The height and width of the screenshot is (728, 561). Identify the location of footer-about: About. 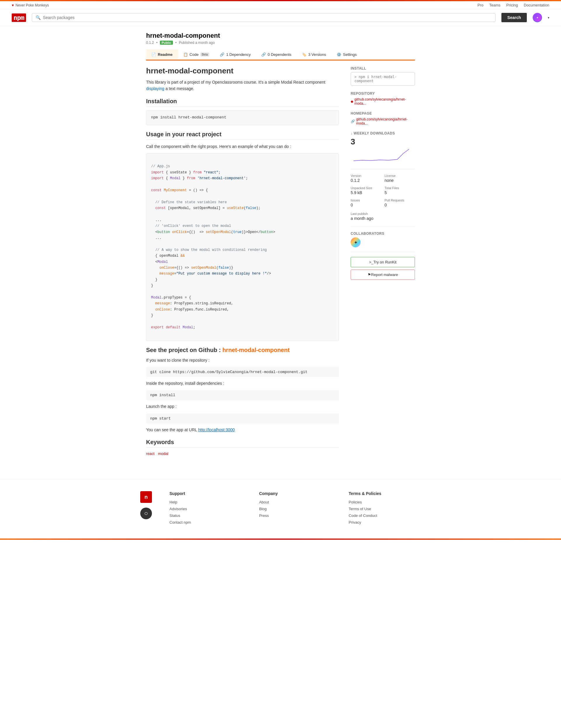
(295, 502).